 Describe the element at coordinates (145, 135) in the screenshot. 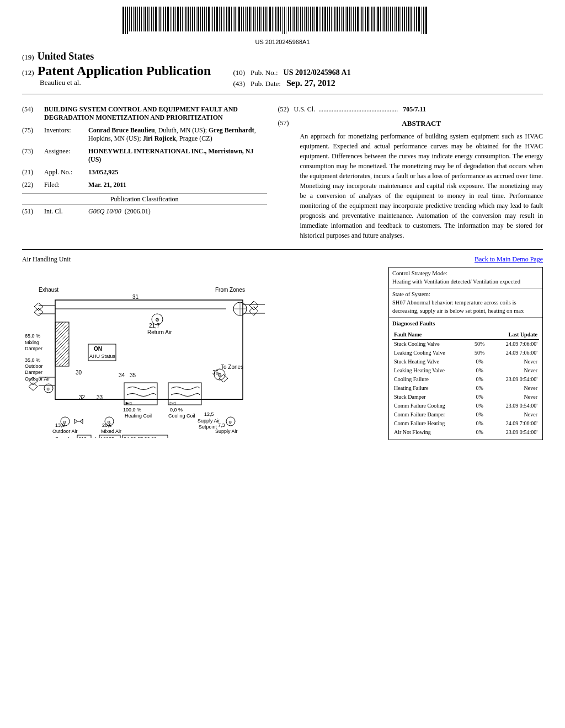

I see `inventors-section: (75) Inventors: Conrad Bruce Beaulieu, D…` at that location.